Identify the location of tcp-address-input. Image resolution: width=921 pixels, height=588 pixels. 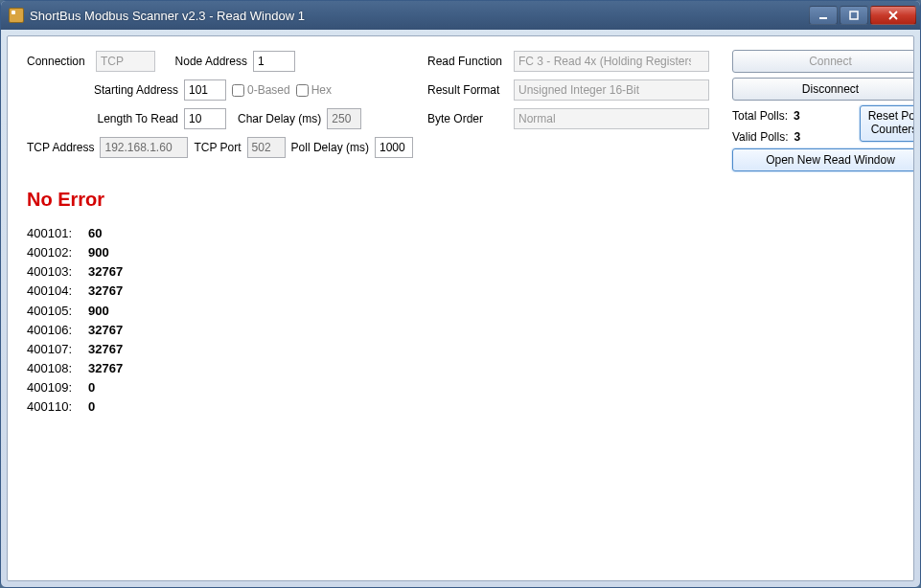
(144, 147).